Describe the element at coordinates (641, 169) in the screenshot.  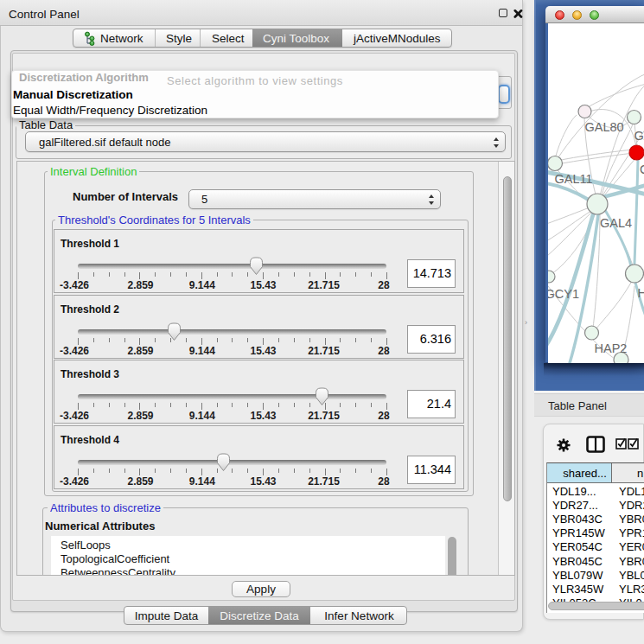
I see `svg-text: CC` at that location.